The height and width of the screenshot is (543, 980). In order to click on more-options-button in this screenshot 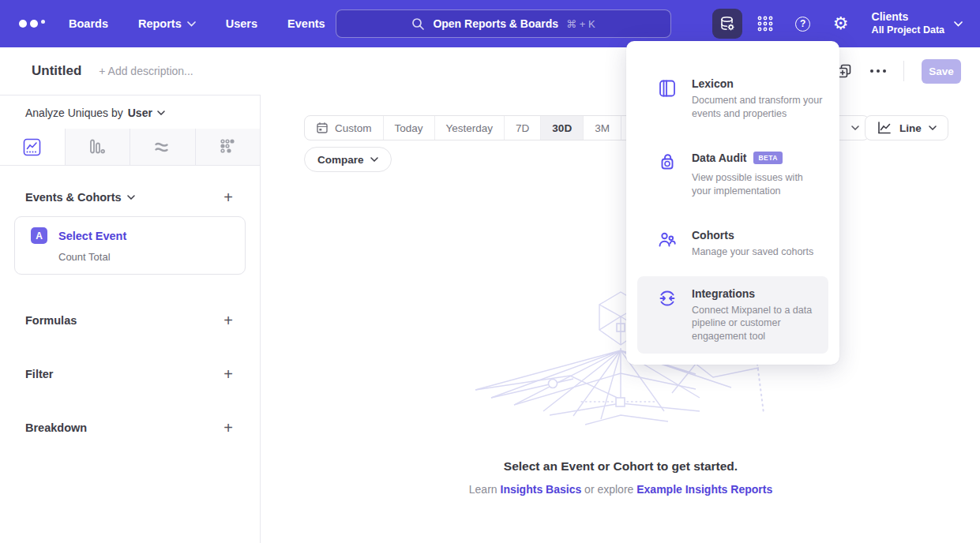, I will do `click(878, 71)`.